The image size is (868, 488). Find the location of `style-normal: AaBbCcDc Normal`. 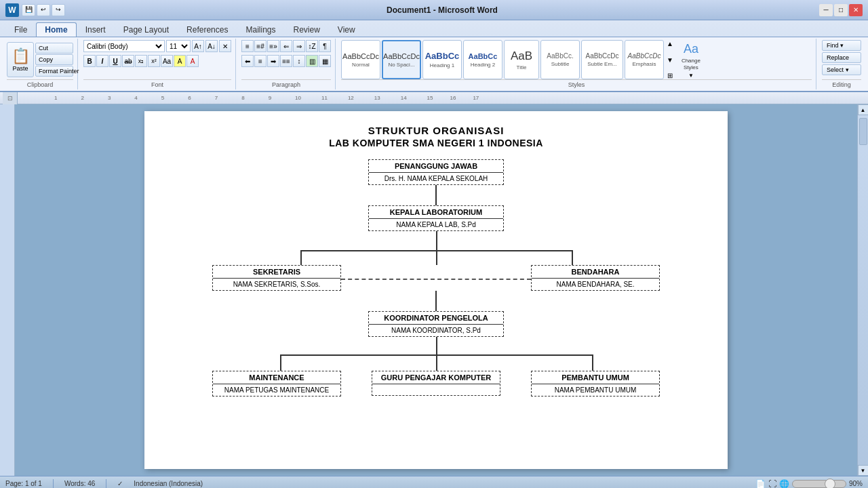

style-normal: AaBbCcDc Normal is located at coordinates (361, 60).